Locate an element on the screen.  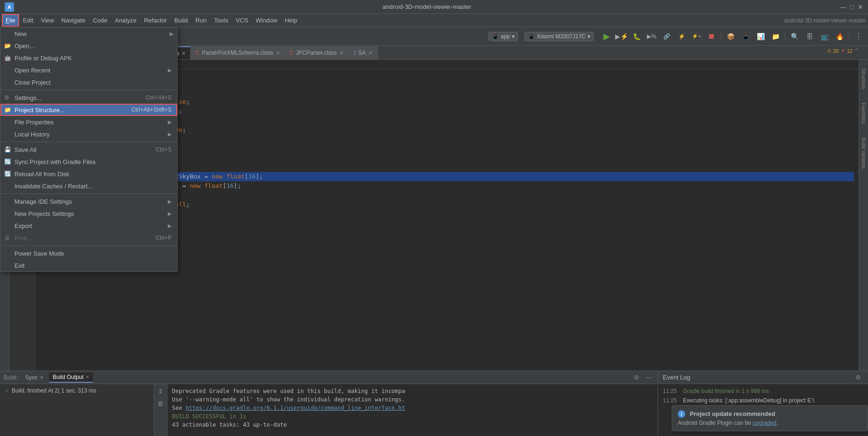
debug-button: 🐛 is located at coordinates (637, 36).